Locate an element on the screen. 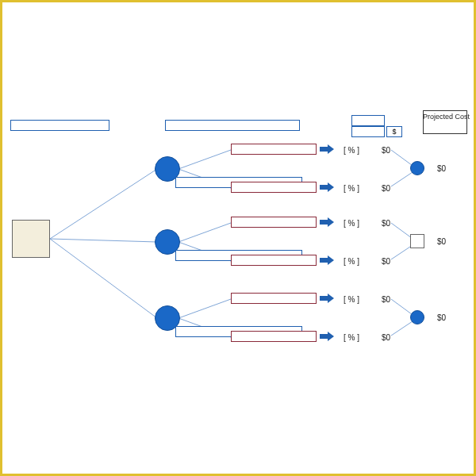  arrow-1b is located at coordinates (327, 187).